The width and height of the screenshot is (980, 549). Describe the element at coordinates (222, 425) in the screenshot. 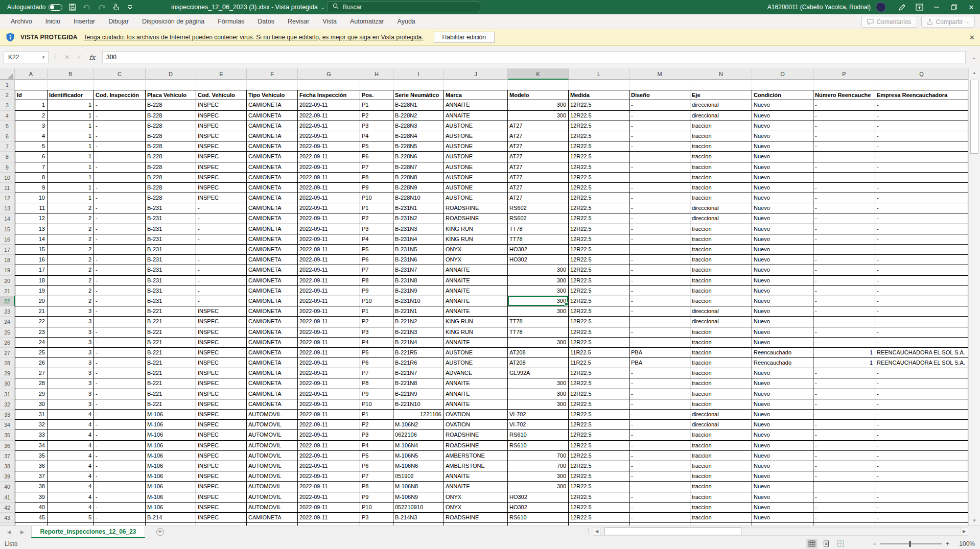

I see `cell-E34: INSPEC` at that location.